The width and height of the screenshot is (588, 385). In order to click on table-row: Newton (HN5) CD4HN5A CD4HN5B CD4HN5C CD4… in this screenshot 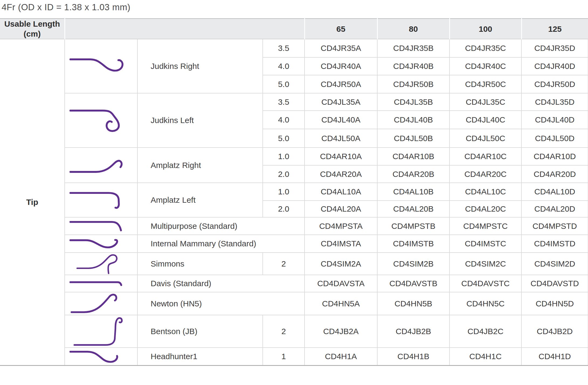, I will do `click(294, 304)`.